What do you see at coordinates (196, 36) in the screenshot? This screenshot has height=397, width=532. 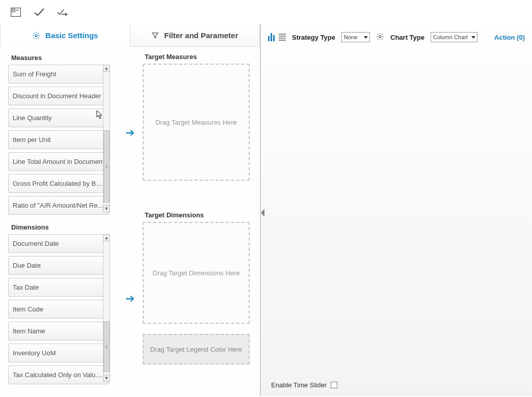 I see `tab-filter-parameter: Filter and Parameter` at bounding box center [196, 36].